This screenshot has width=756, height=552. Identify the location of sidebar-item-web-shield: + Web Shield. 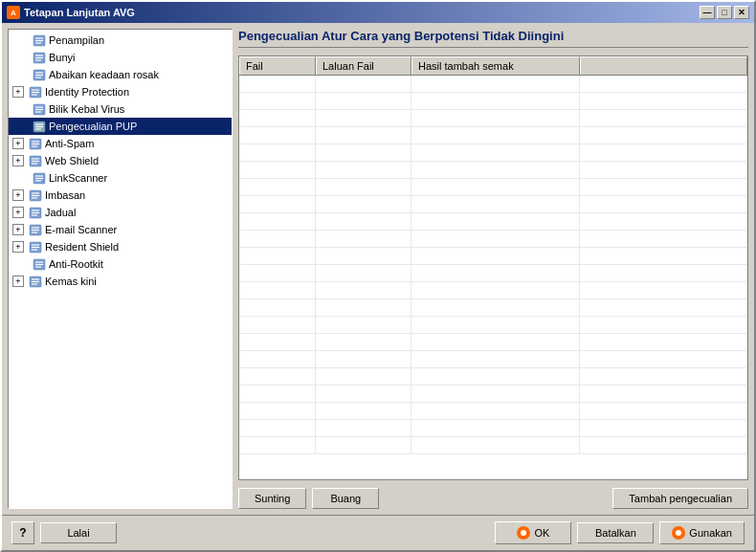
(121, 161).